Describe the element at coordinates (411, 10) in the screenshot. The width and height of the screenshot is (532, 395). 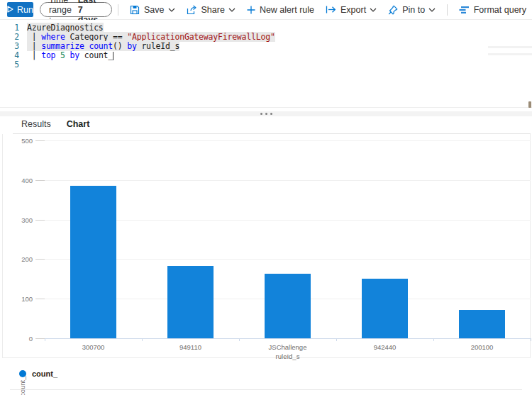
I see `pin-to-button: Pin to` at that location.